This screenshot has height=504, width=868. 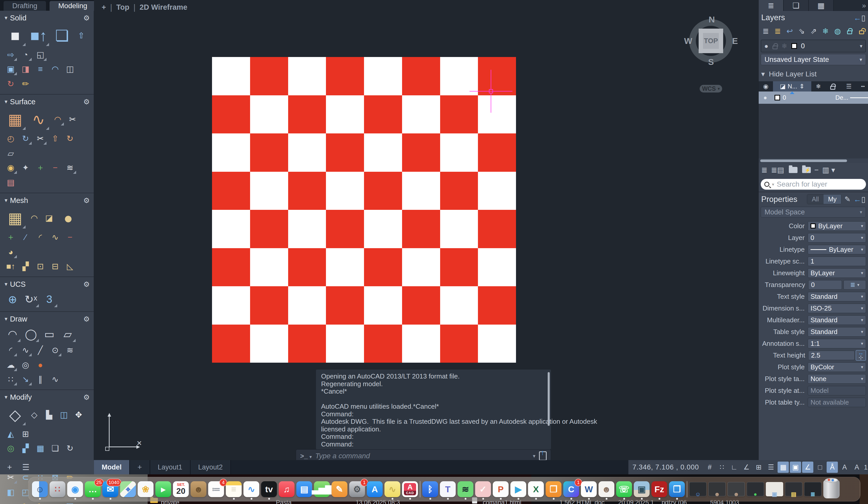 What do you see at coordinates (25, 6) in the screenshot?
I see `ribbon-tab: Drafting` at bounding box center [25, 6].